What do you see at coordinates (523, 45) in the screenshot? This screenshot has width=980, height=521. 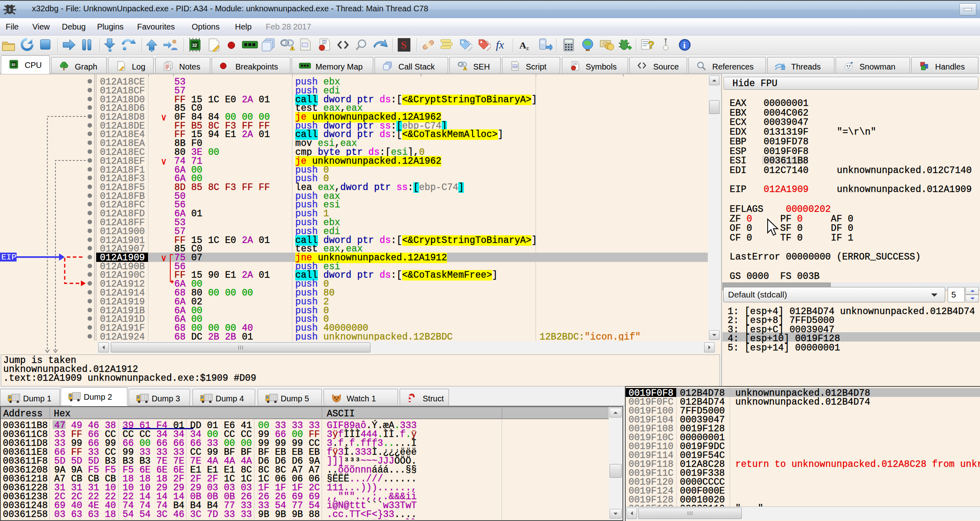 I see `svg-text: A` at bounding box center [523, 45].